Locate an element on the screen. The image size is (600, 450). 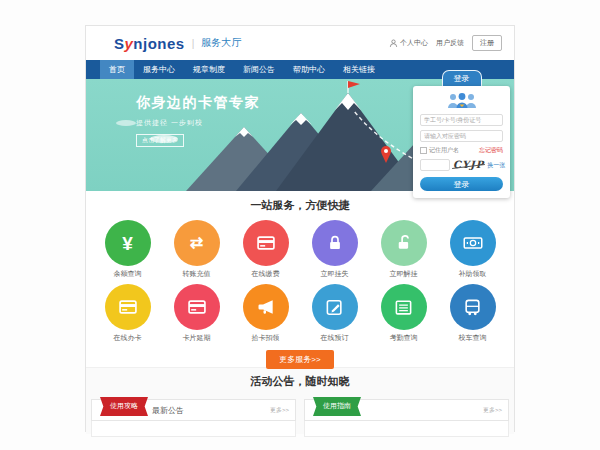
service-item-5: 补助领取 is located at coordinates (472, 250).